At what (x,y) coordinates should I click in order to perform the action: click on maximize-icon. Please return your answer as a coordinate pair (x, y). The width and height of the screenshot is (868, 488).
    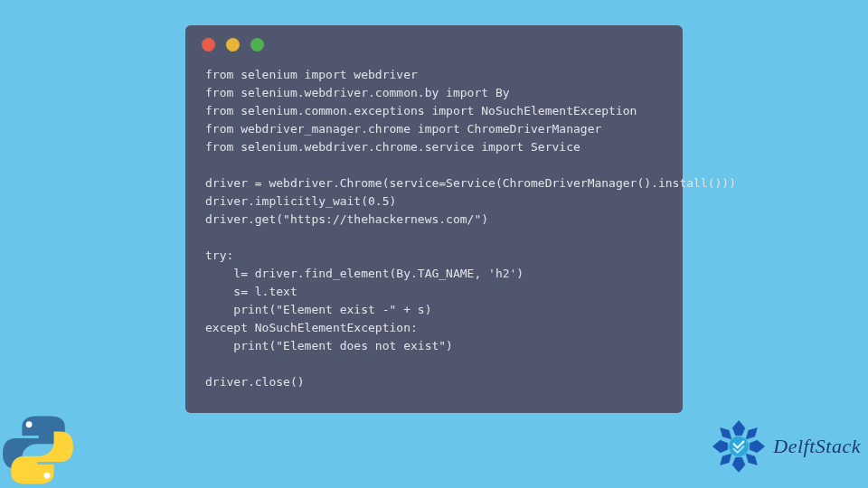
    Looking at the image, I should click on (257, 45).